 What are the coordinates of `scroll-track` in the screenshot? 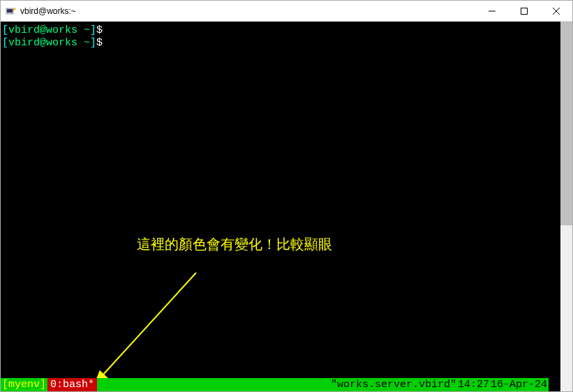 It's located at (567, 308).